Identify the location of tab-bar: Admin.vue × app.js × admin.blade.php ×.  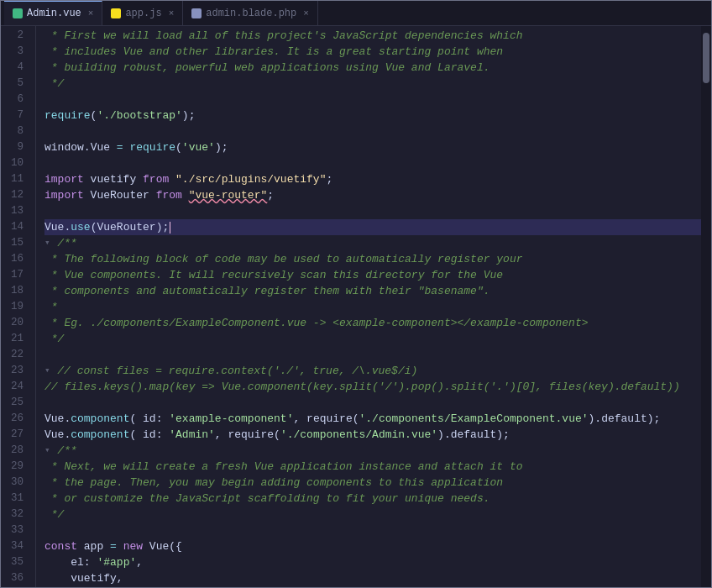
(356, 13).